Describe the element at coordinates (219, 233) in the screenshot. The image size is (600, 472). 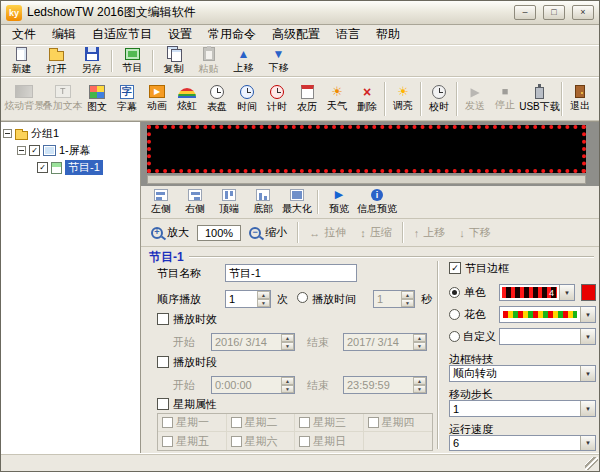
I see `zoom-level-value: 100%` at that location.